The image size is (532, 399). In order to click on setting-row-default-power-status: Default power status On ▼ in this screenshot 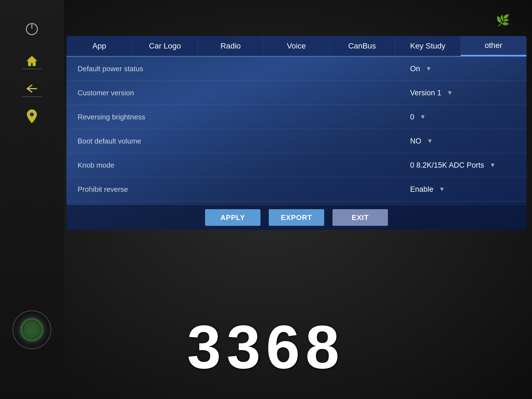, I will do `click(296, 69)`.